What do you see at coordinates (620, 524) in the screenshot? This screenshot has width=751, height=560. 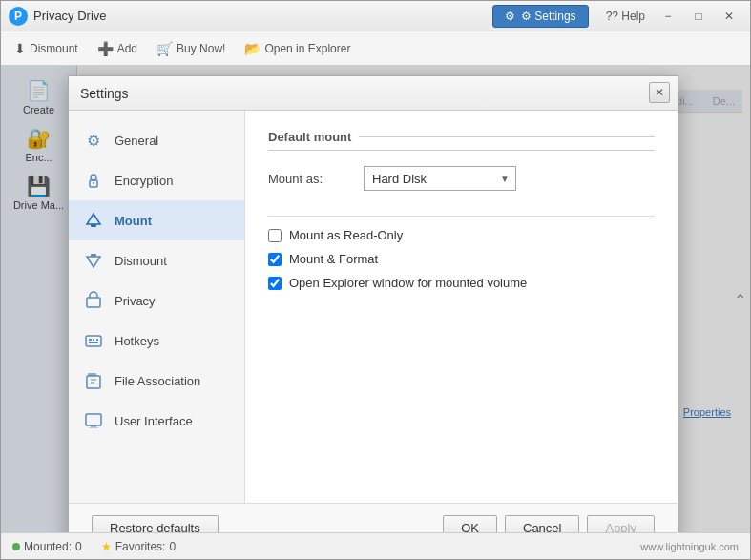 I see `apply-button: Apply` at bounding box center [620, 524].